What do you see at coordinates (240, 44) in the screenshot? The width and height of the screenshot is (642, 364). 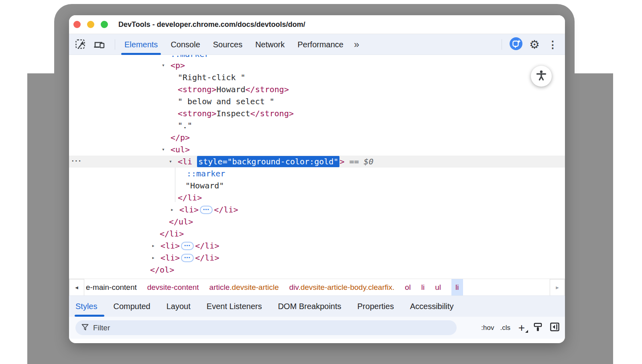 I see `panel-tab-strip: ElementsConsoleSourcesNetworkPerformance…` at bounding box center [240, 44].